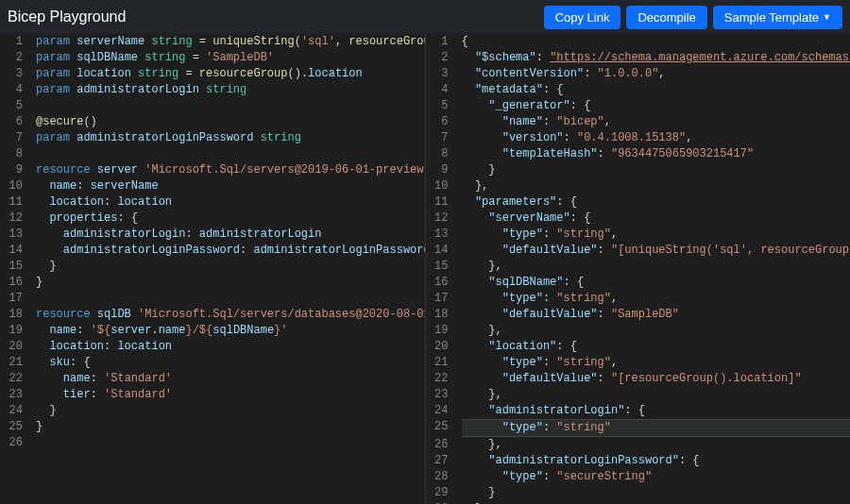 This screenshot has width=850, height=504. What do you see at coordinates (656, 347) in the screenshot?
I see `code-content: "location": {` at bounding box center [656, 347].